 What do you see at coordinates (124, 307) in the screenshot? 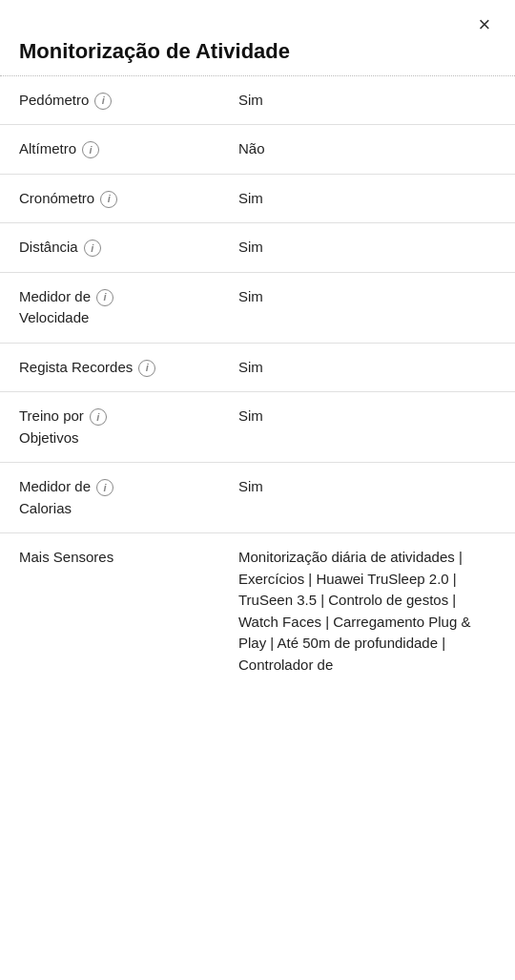
I see `row-label-cell: Medidor deiVelocidade` at bounding box center [124, 307].